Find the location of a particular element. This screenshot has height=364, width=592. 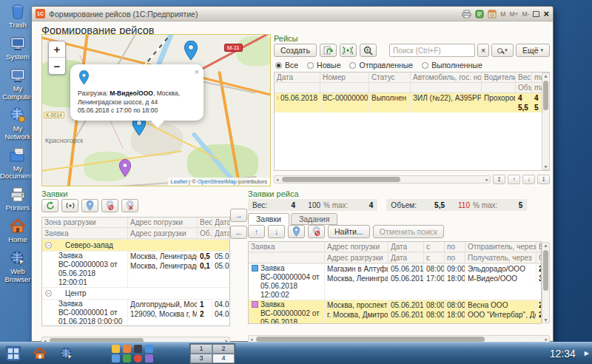

calendar-icon is located at coordinates (492, 14).